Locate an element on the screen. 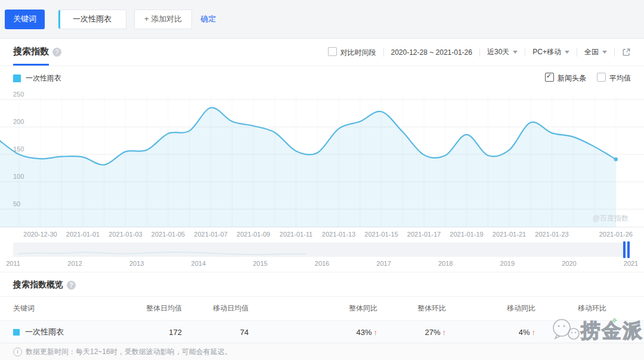 This screenshot has height=360, width=644. timeline-year-label: 2018 is located at coordinates (445, 263).